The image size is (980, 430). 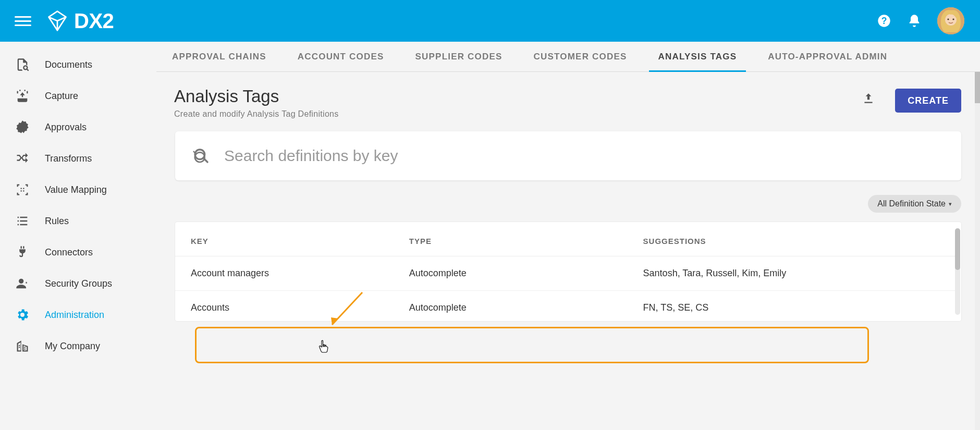 I want to click on document-search-icon, so click(x=22, y=65).